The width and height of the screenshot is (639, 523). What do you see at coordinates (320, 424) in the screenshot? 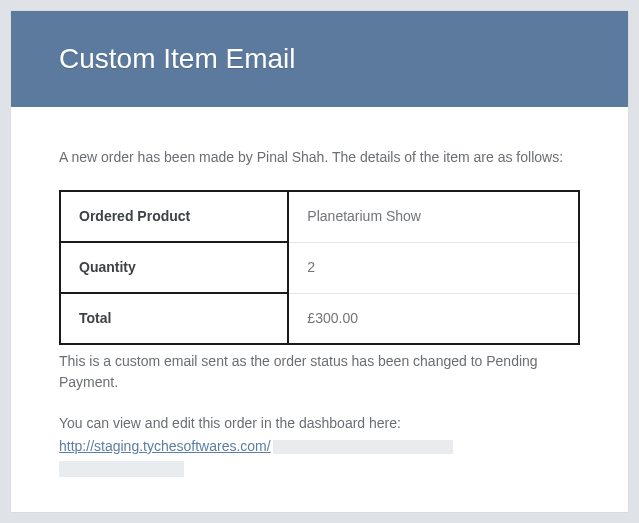
I see `view-prompt: You can view and edit this order in the …` at bounding box center [320, 424].